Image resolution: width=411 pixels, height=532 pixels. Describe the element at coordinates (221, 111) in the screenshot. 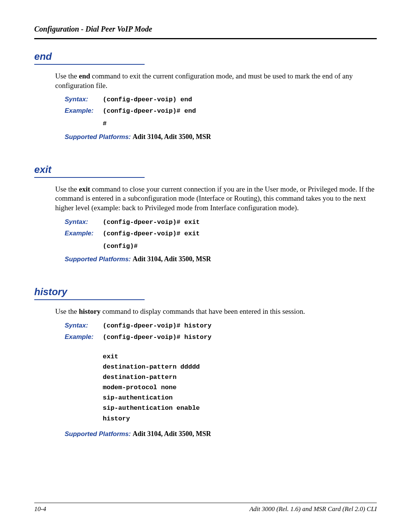

I see `example-row: Example: (config-dpeer-voip)# end` at that location.